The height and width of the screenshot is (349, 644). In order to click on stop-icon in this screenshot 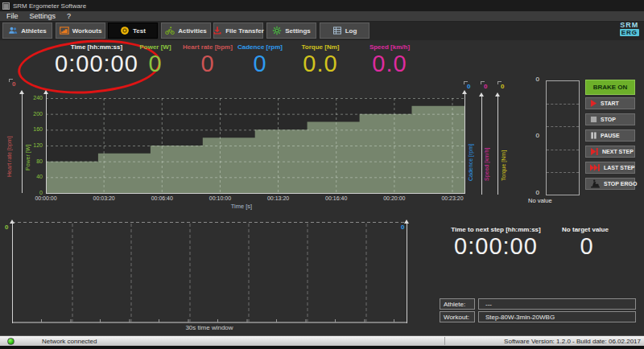, I will do `click(594, 119)`.